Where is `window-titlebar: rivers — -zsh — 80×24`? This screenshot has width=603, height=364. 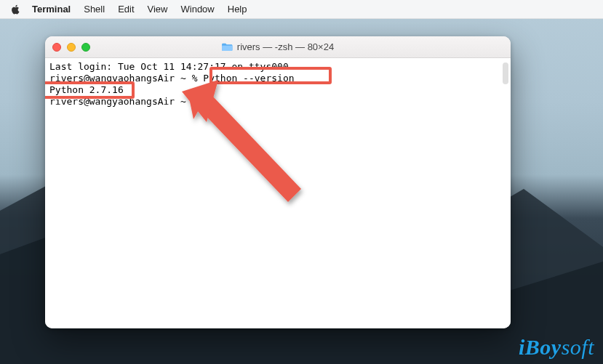
window-titlebar: rivers — -zsh — 80×24 is located at coordinates (278, 47).